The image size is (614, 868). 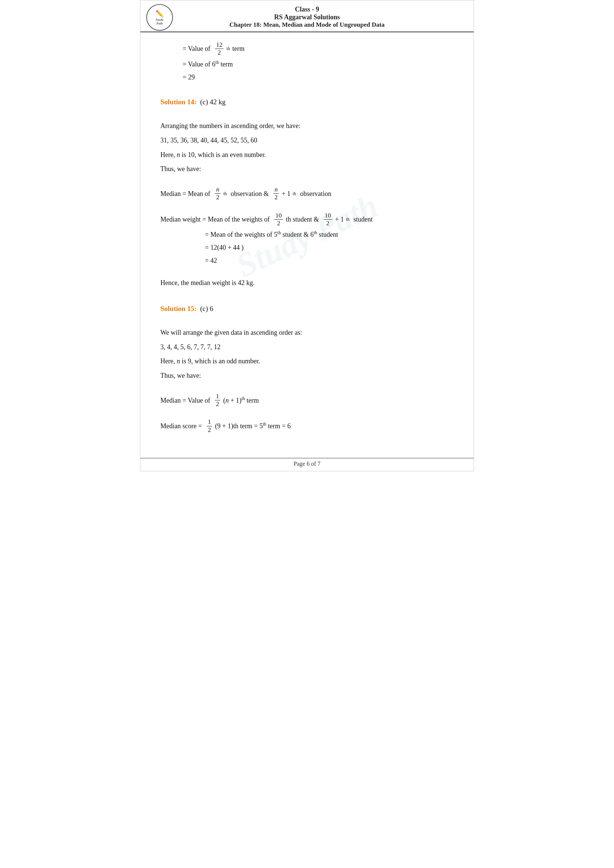 What do you see at coordinates (307, 155) in the screenshot?
I see `sol14-text2: Here, n is 10, which is an even number.` at bounding box center [307, 155].